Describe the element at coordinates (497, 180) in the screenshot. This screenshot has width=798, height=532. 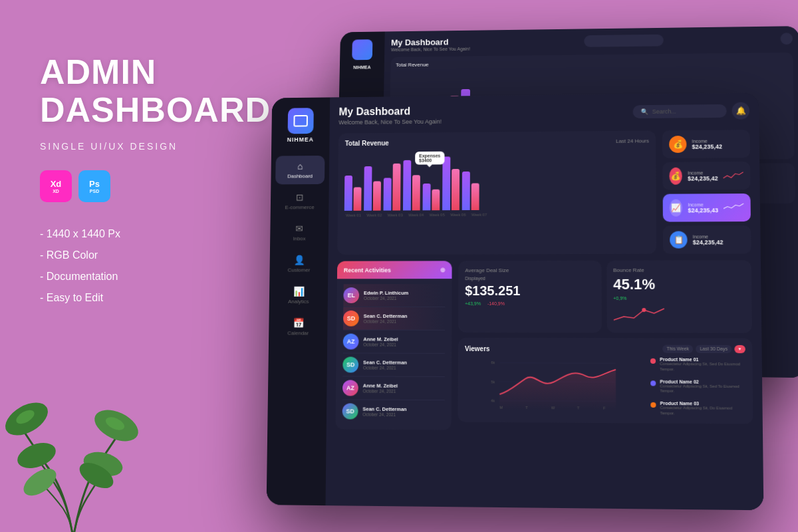
I see `bar-chart: Expenses$3400` at that location.